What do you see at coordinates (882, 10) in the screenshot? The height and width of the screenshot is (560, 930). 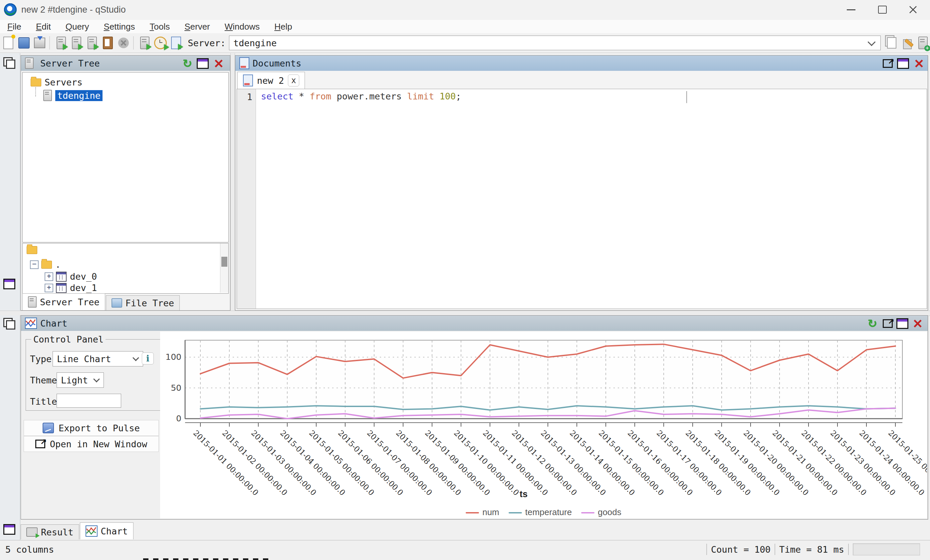 I see `maximize-button` at bounding box center [882, 10].